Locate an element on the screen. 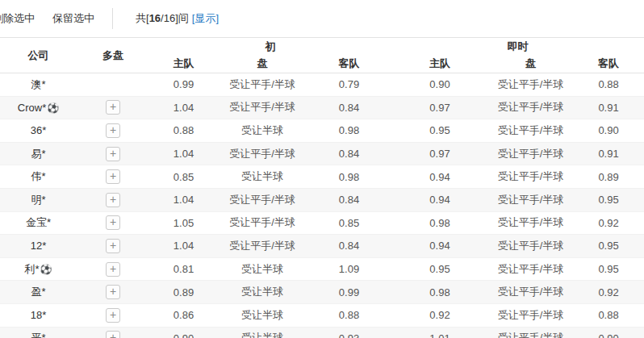 Image resolution: width=644 pixels, height=338 pixels. show-link: [显示] is located at coordinates (205, 19).